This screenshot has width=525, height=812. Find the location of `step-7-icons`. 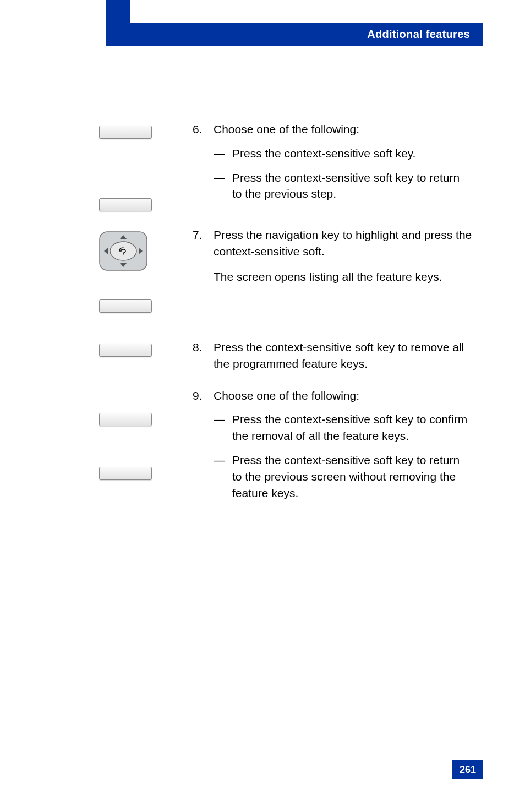

step-7-icons is located at coordinates (146, 270).